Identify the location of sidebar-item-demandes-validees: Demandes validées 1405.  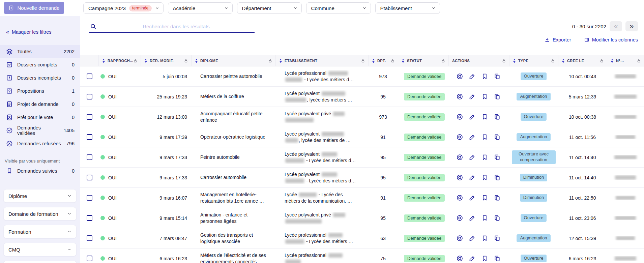
(40, 130).